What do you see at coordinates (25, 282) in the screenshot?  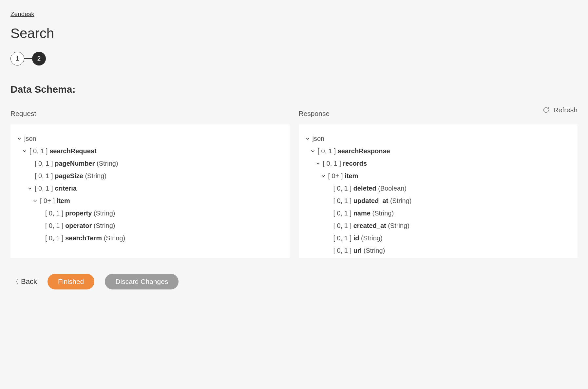 I see `back-button: 〈 Back` at bounding box center [25, 282].